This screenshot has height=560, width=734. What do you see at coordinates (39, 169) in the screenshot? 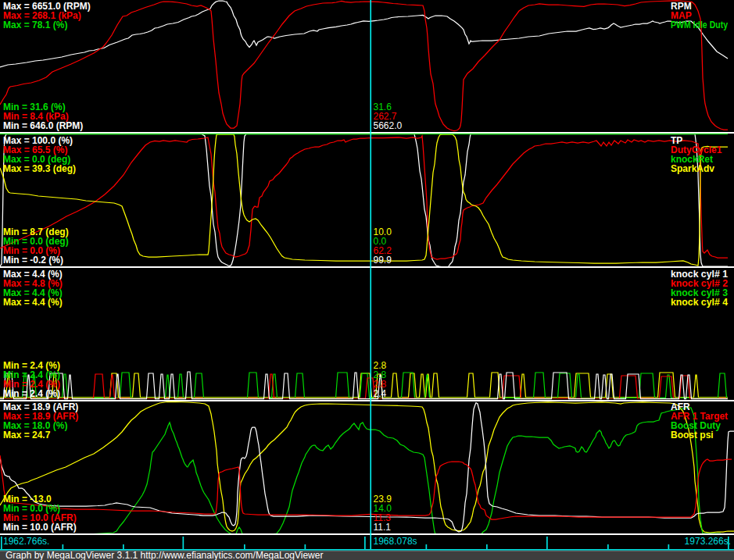
I see `svg-text: Max = 39.3 (deg)` at bounding box center [39, 169].